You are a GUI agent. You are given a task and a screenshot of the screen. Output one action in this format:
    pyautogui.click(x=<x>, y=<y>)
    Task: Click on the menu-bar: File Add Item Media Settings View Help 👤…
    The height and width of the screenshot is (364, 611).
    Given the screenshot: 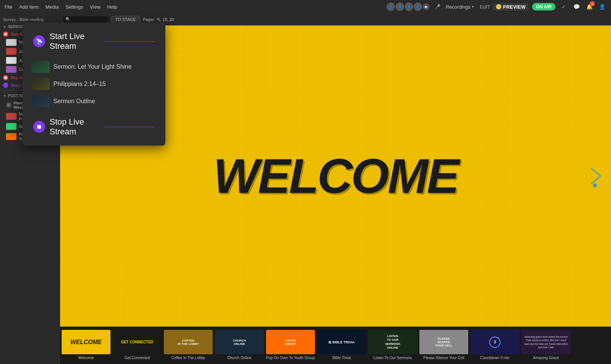 What is the action you would take?
    pyautogui.click(x=306, y=7)
    